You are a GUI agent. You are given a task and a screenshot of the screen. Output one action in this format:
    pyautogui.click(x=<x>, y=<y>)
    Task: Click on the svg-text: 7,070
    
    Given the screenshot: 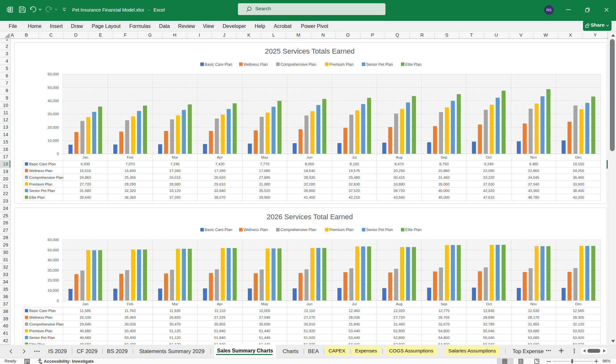 What is the action you would take?
    pyautogui.click(x=130, y=164)
    